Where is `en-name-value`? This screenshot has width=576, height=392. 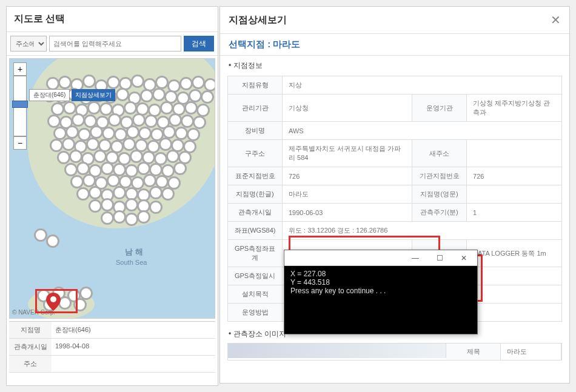 en-name-value is located at coordinates (514, 194).